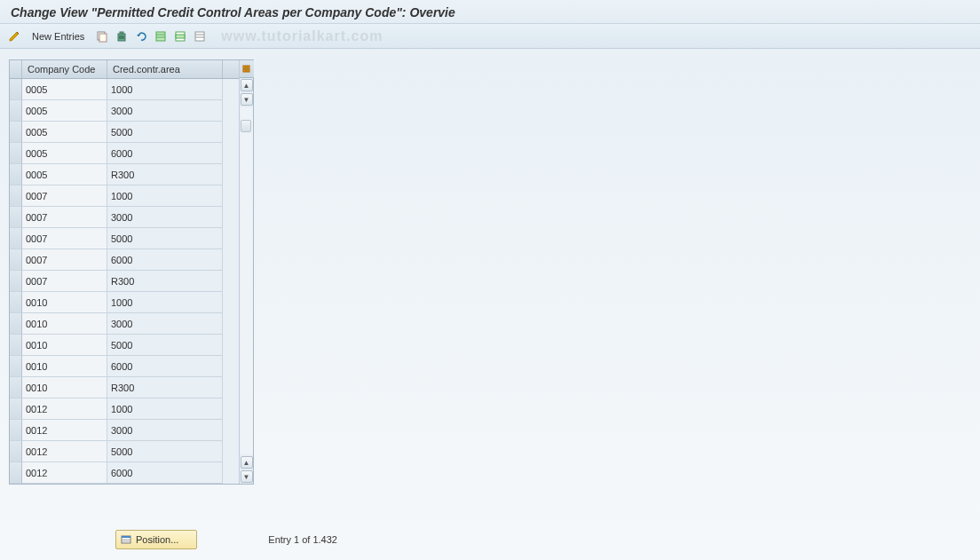 This screenshot has height=560, width=980. I want to click on scroll-track, so click(247, 280).